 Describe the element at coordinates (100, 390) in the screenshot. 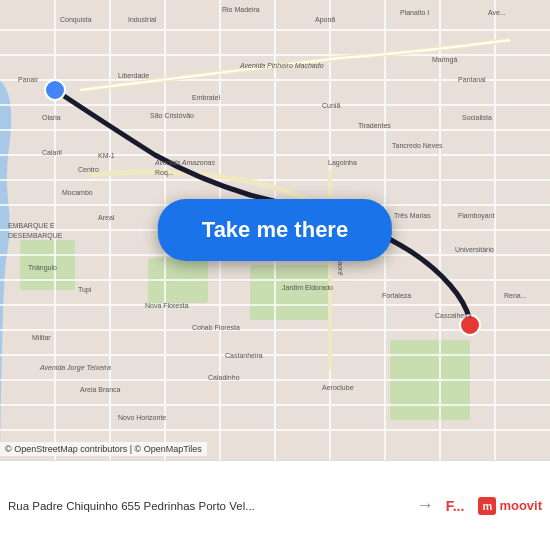

I see `label-areia-branca: Areia Branca` at that location.